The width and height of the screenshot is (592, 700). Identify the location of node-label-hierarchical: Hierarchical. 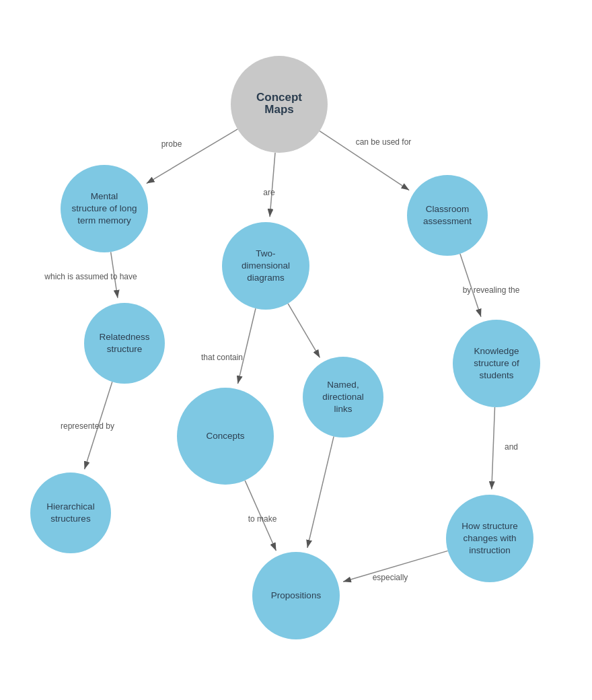
(70, 506).